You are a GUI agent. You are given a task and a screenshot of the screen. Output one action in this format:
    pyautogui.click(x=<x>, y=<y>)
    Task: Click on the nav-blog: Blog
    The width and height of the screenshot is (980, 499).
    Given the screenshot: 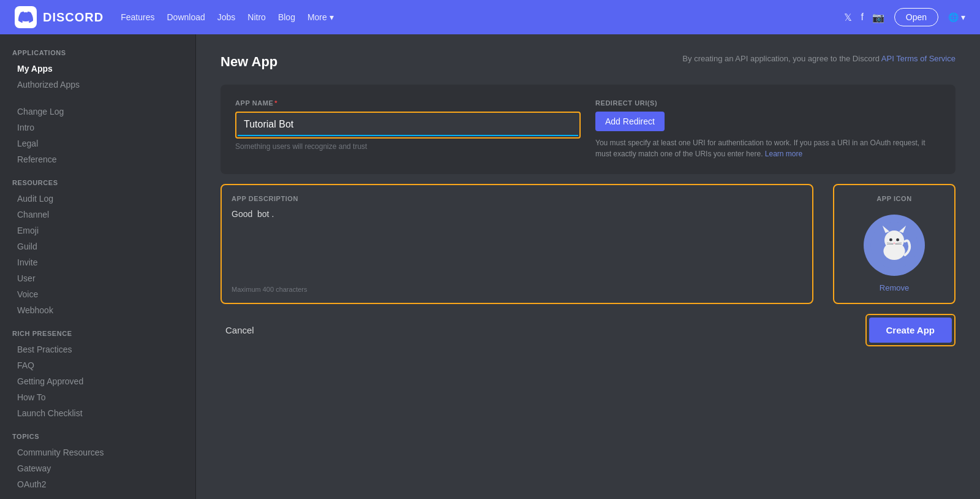 What is the action you would take?
    pyautogui.click(x=287, y=17)
    